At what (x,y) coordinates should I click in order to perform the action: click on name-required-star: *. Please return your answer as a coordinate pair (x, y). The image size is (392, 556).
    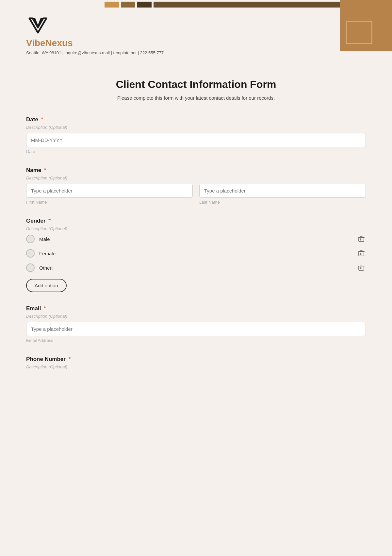
    Looking at the image, I should click on (45, 170).